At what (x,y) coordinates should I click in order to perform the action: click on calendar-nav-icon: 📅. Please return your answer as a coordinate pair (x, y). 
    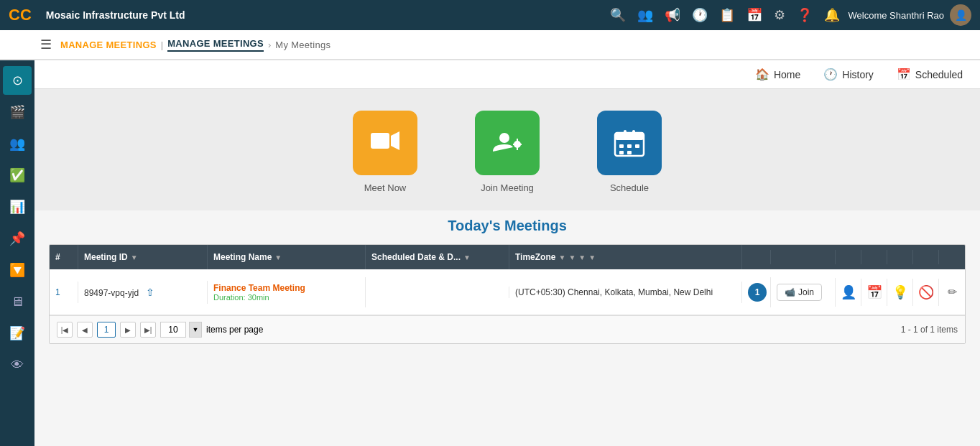
    Looking at the image, I should click on (754, 15).